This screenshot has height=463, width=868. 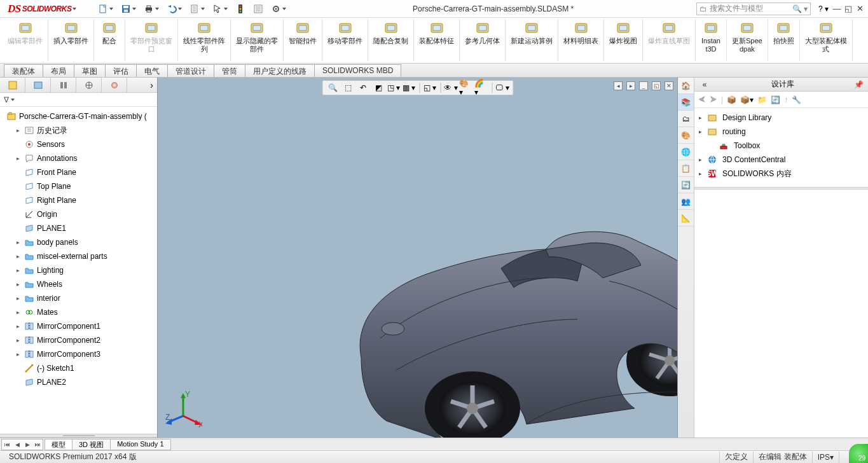 I want to click on view-orient-button: ◳ ▾, so click(x=394, y=88).